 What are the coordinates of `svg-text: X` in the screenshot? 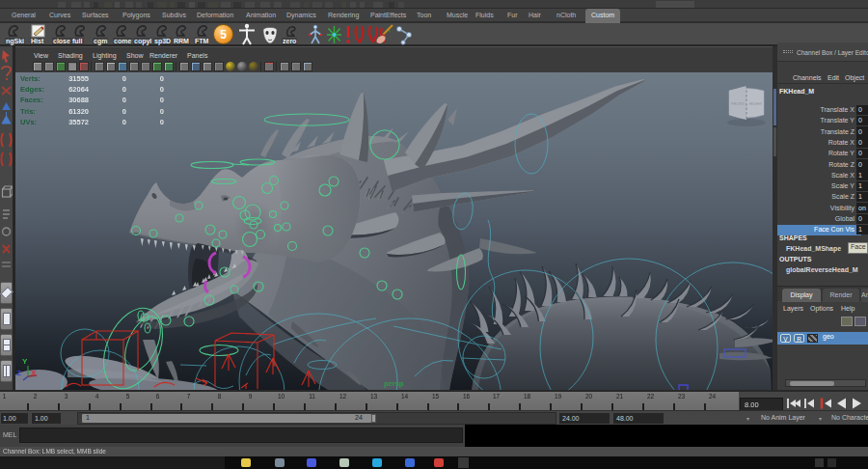 It's located at (34, 372).